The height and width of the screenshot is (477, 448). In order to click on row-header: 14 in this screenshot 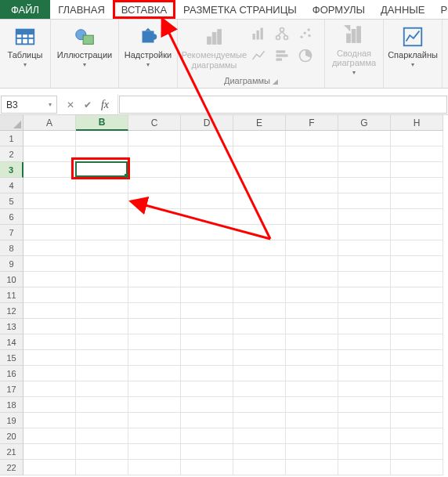, I will do `click(12, 342)`.